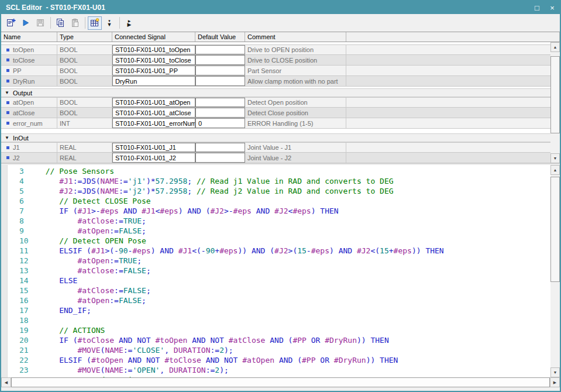  What do you see at coordinates (296, 81) in the screenshot?
I see `comment-cell: Allow clamp motion with no part` at bounding box center [296, 81].